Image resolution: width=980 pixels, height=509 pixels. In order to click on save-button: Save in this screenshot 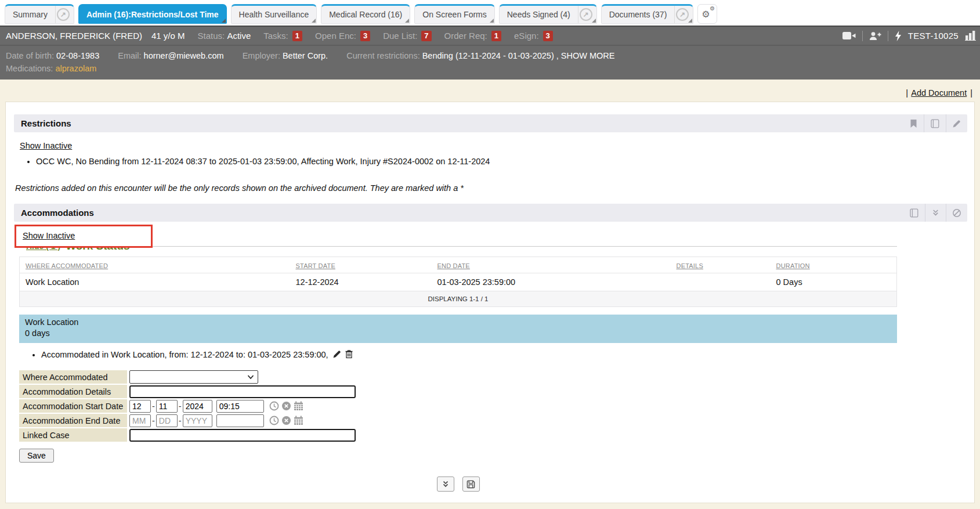, I will do `click(37, 456)`.